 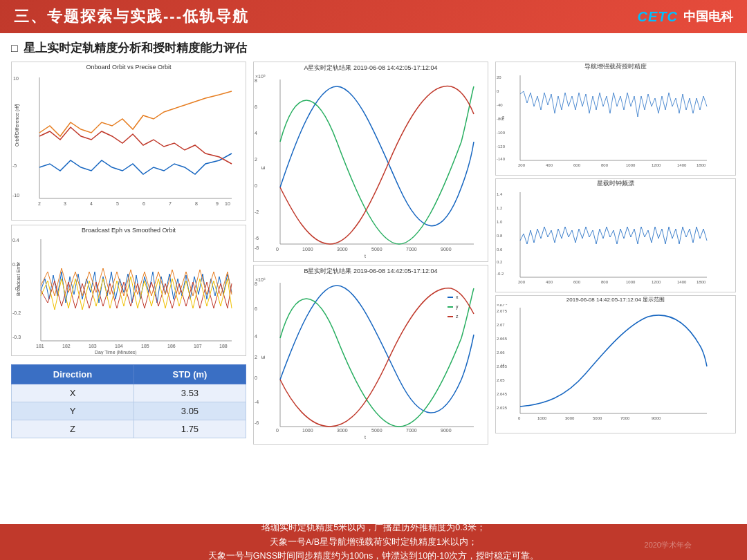 What do you see at coordinates (73, 411) in the screenshot?
I see `dir-y: Y` at bounding box center [73, 411].